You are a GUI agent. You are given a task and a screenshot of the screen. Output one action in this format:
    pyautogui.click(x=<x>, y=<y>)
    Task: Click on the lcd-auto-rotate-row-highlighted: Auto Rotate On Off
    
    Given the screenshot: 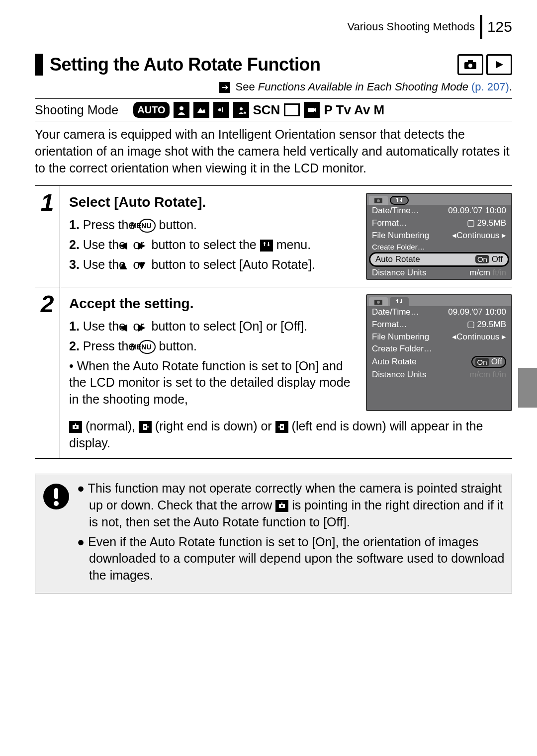 What is the action you would take?
    pyautogui.click(x=439, y=259)
    